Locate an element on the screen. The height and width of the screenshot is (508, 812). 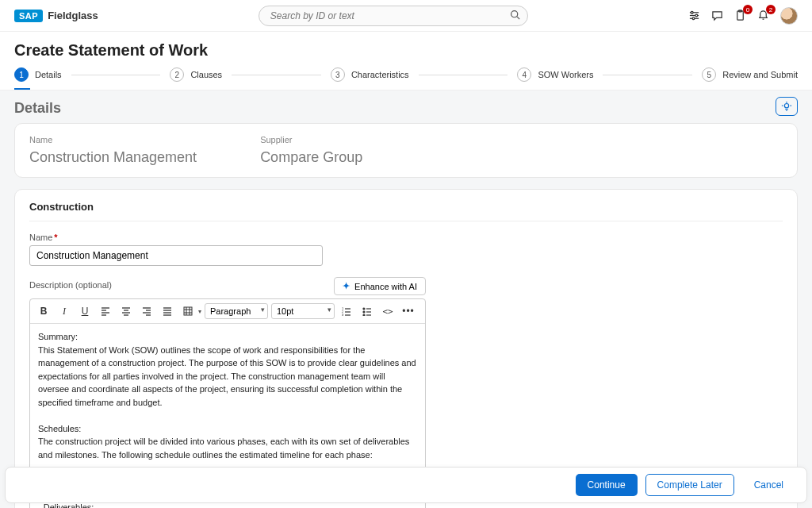
settings-icon is located at coordinates (695, 16).